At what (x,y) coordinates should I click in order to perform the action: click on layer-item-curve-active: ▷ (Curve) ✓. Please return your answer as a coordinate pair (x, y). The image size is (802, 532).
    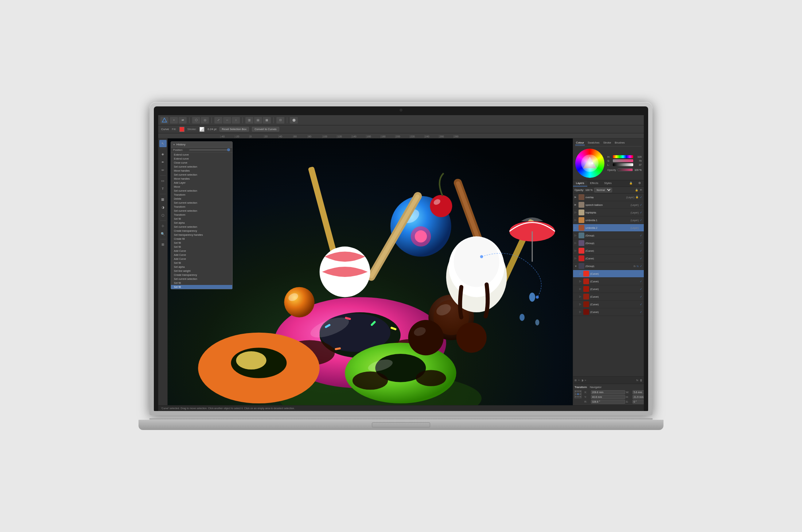
    Looking at the image, I should click on (608, 274).